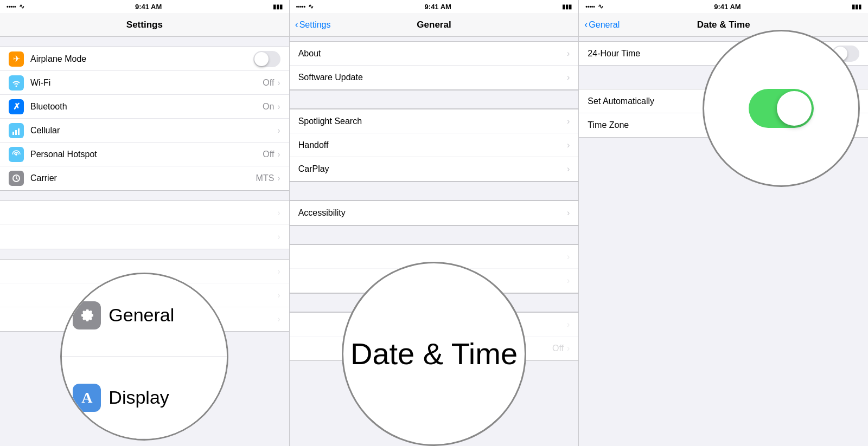 Image resolution: width=868 pixels, height=446 pixels. I want to click on zoom-date-time-text: Date & Time, so click(434, 354).